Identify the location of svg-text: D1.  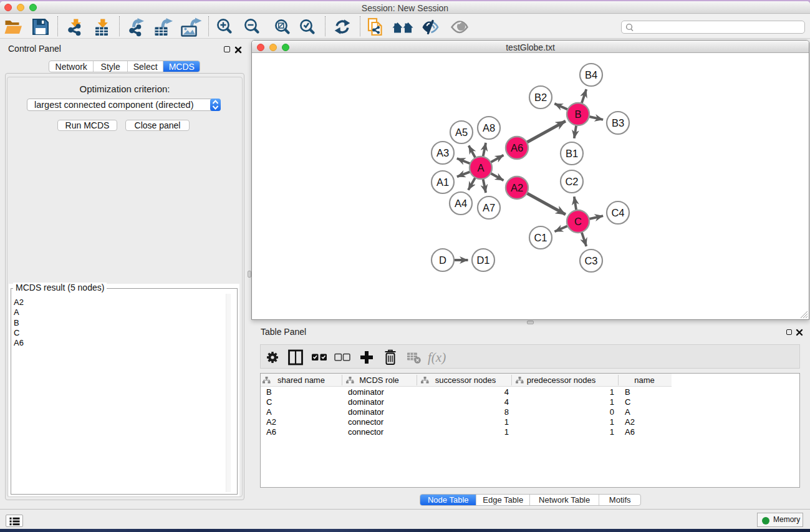
(483, 260).